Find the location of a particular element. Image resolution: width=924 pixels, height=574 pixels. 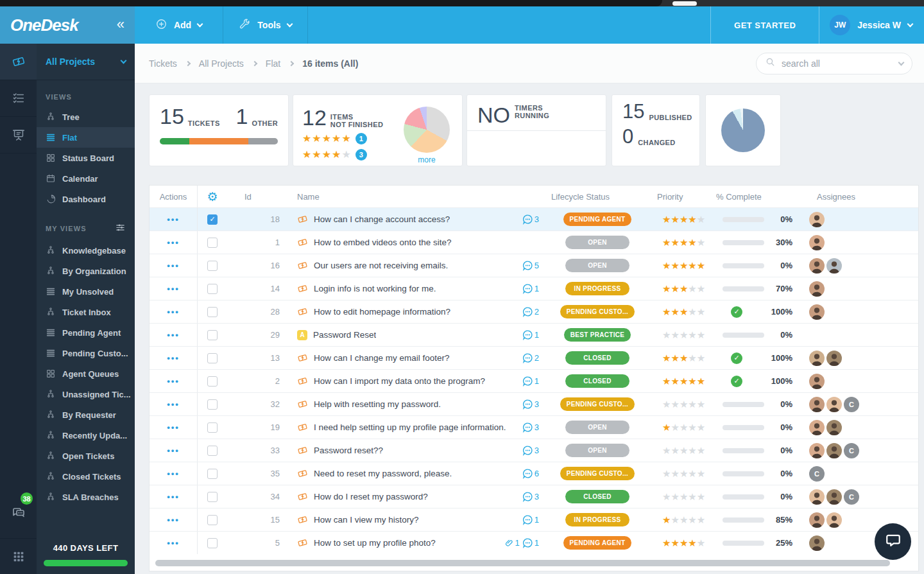

sidebar-item-dashboard: Dashboard is located at coordinates (86, 199).